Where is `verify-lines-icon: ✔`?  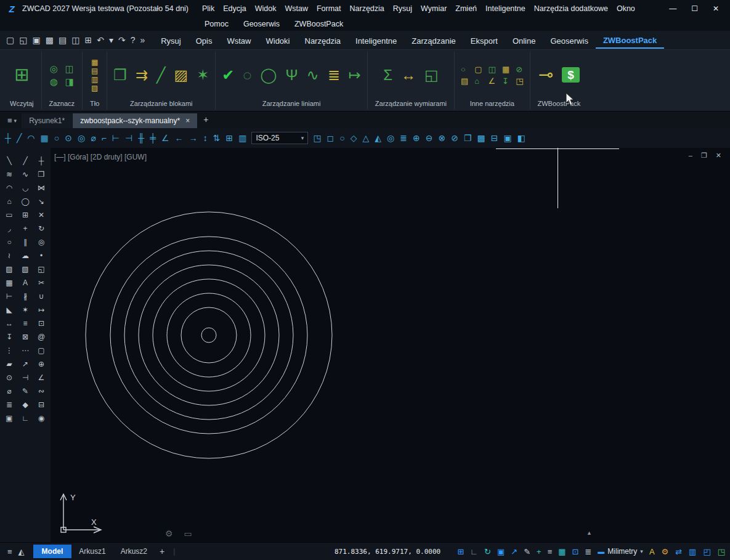 verify-lines-icon: ✔ is located at coordinates (228, 75).